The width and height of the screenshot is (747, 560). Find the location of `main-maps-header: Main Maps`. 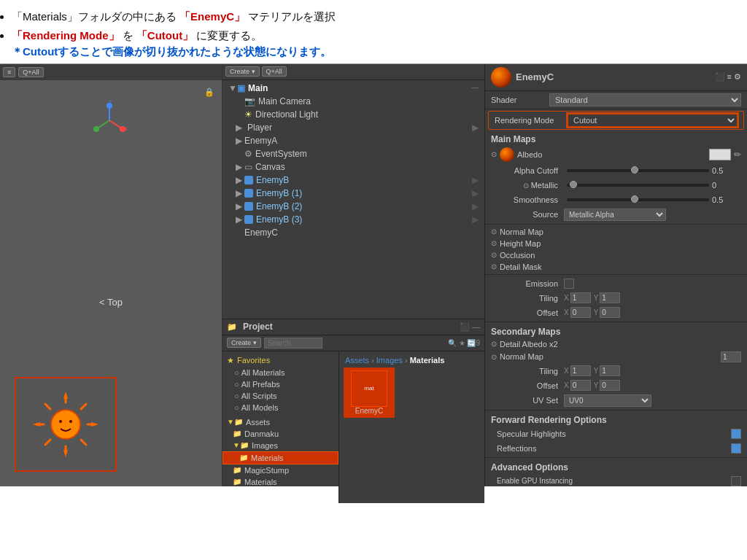

main-maps-header: Main Maps is located at coordinates (616, 139).